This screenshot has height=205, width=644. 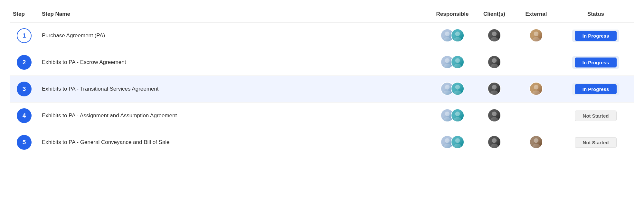 I want to click on table-row: 3 Exhibits to PA - Transitional Services…, so click(x=322, y=89).